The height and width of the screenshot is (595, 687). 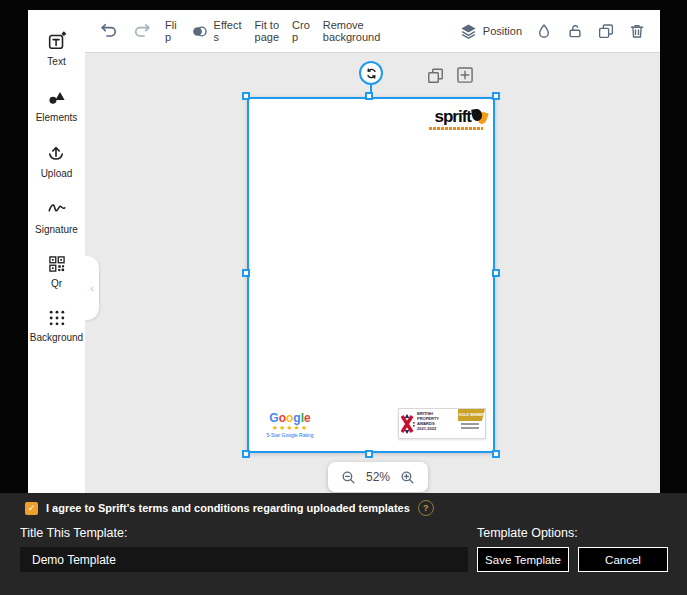 What do you see at coordinates (267, 32) in the screenshot?
I see `fit-to-page-button: Fit topage` at bounding box center [267, 32].